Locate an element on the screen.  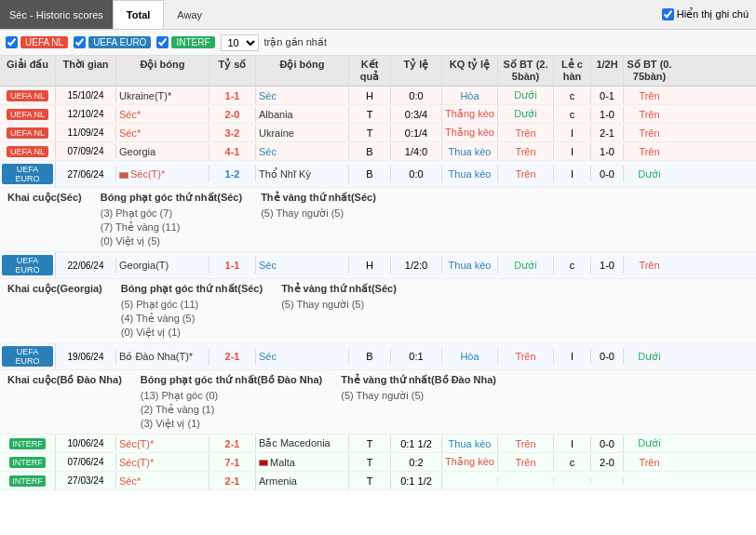
expand-col3: Thẻ vàng thứ nhất(Séc) (5) Thay người (5… is located at coordinates (339, 311).